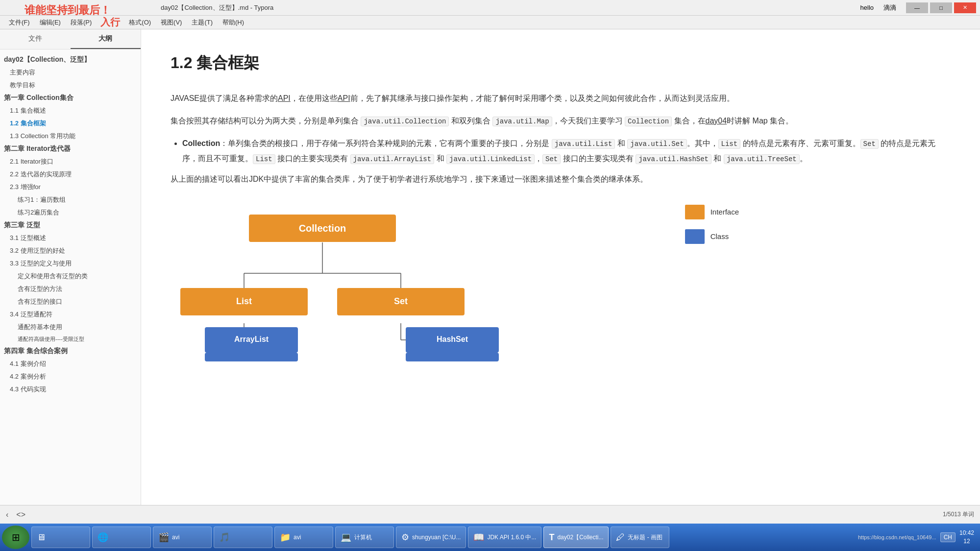 The width and height of the screenshot is (980, 551). What do you see at coordinates (71, 136) in the screenshot?
I see `outline-item: 1.3 Collection 常用功能` at bounding box center [71, 136].